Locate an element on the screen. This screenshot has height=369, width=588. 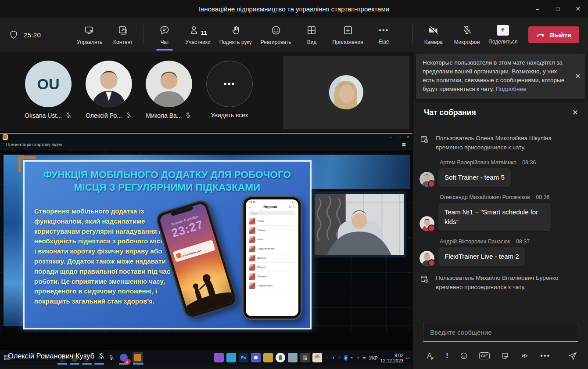
participant-video-tile is located at coordinates (346, 92).